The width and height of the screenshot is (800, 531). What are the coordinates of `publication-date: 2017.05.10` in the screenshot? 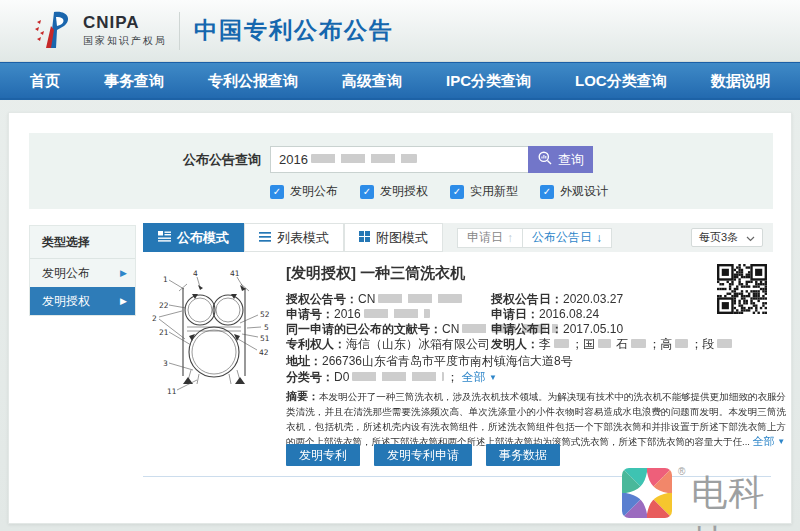 It's located at (593, 329).